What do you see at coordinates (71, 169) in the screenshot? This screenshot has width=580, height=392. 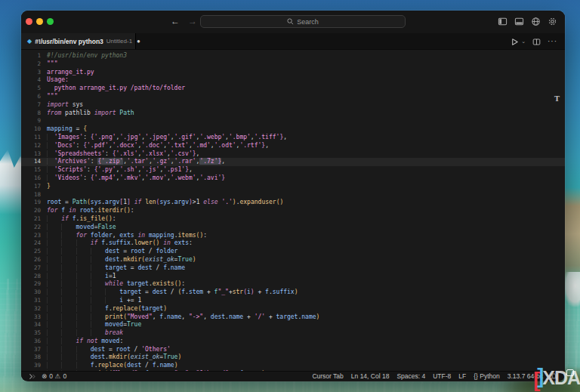 I see `code-token: 'Scripts'` at bounding box center [71, 169].